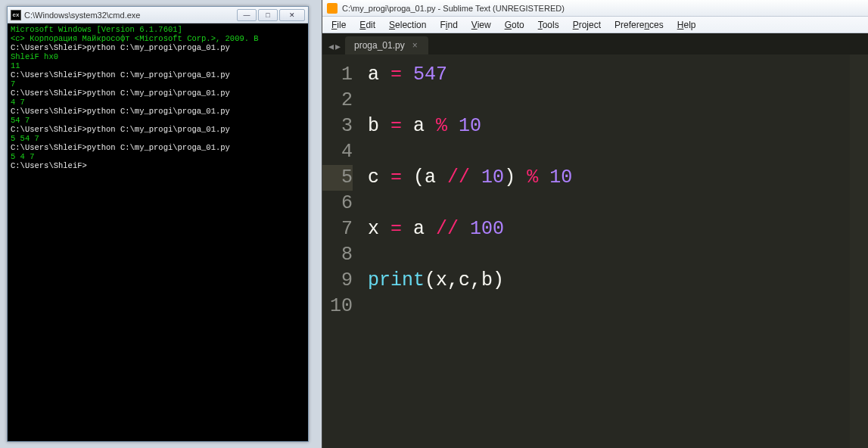  What do you see at coordinates (338, 75) in the screenshot?
I see `line-number: 1` at bounding box center [338, 75].